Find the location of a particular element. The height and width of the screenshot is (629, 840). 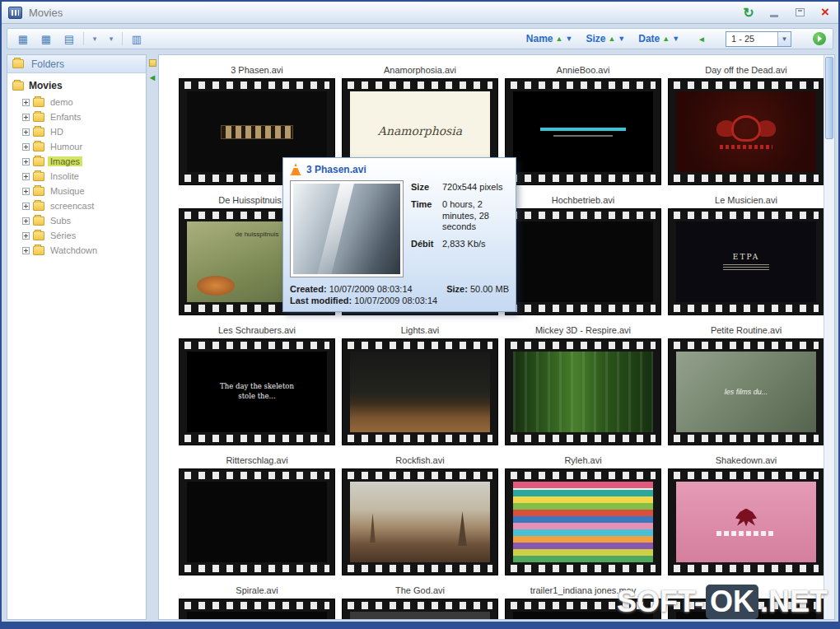

go-next-icon is located at coordinates (819, 39).